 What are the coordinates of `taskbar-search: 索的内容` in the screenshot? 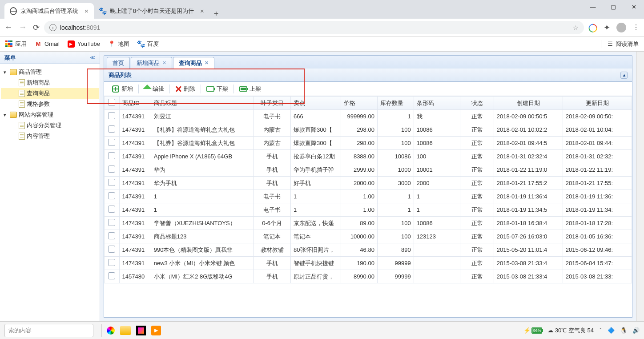 It's located at (49, 331).